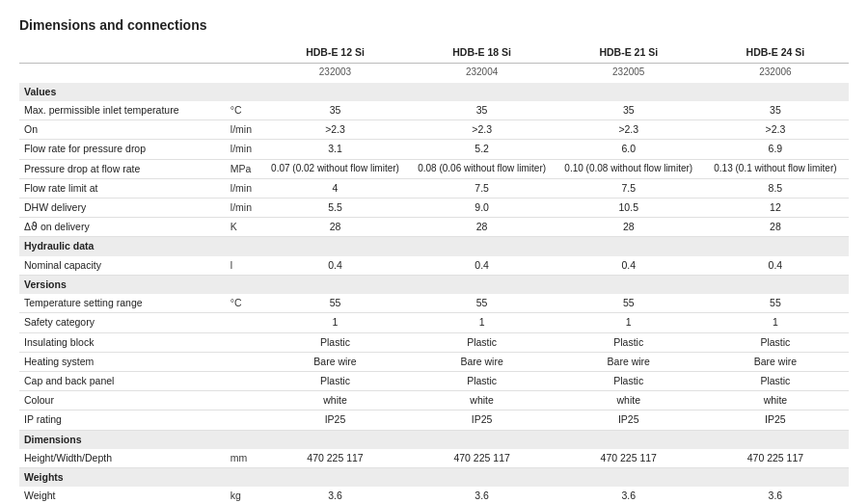 This screenshot has height=503, width=868. I want to click on row-value-1: 4, so click(335, 188).